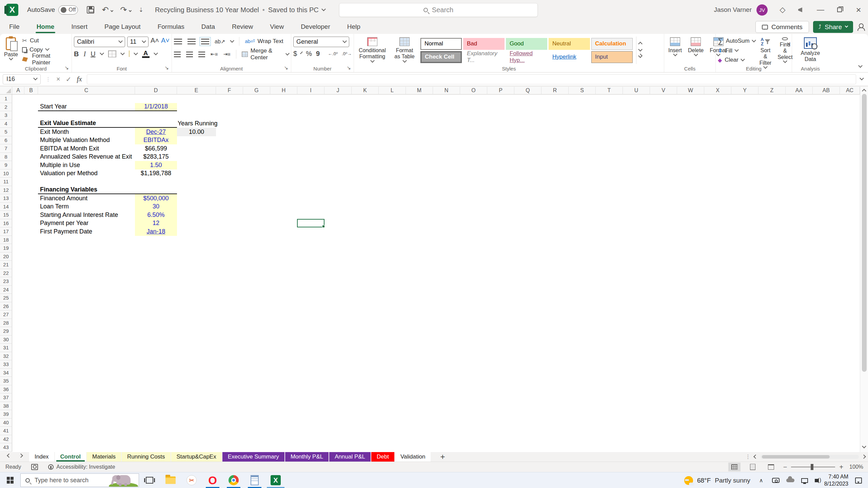  Describe the element at coordinates (156, 53) in the screenshot. I see `font-color-chevron-icon` at that location.